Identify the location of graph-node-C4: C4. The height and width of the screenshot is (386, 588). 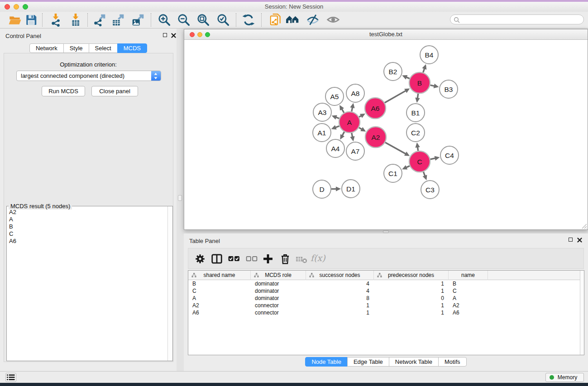
(449, 155).